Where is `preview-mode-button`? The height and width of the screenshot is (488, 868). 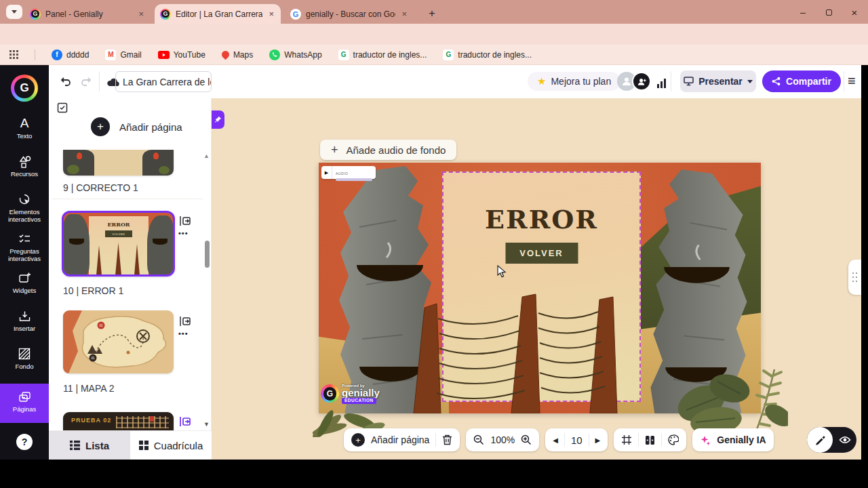 preview-mode-button is located at coordinates (845, 440).